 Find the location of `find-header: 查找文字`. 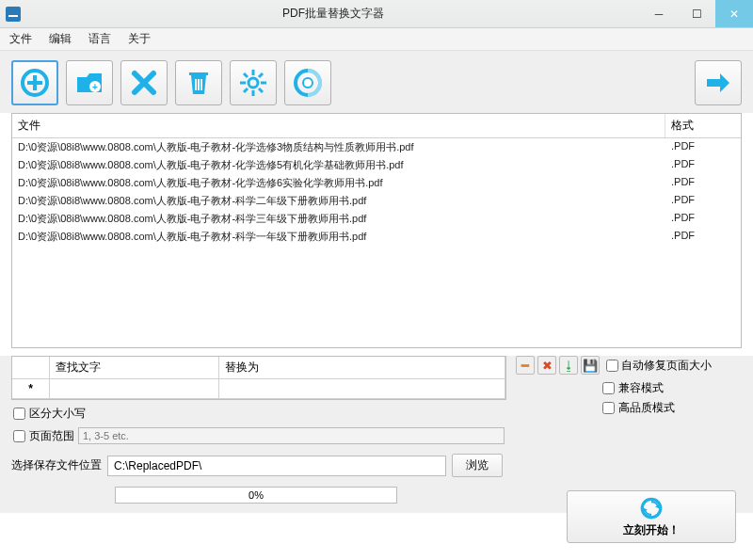

find-header: 查找文字 is located at coordinates (135, 368).